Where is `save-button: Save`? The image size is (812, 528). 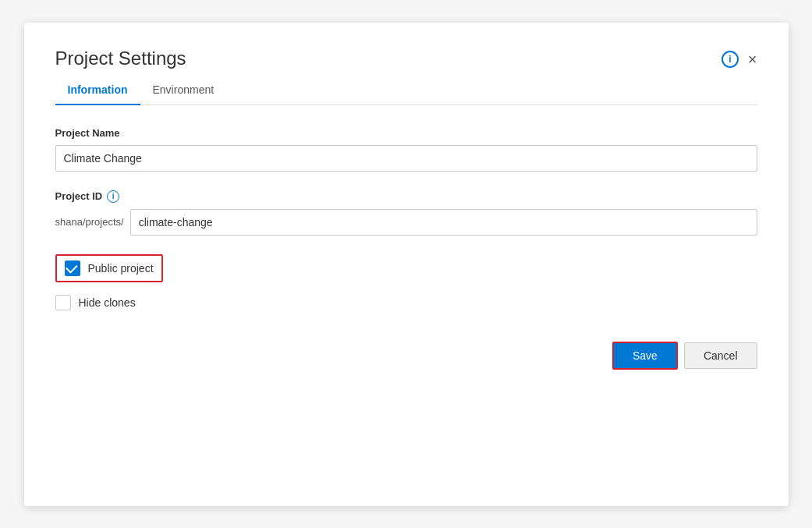
save-button: Save is located at coordinates (645, 356).